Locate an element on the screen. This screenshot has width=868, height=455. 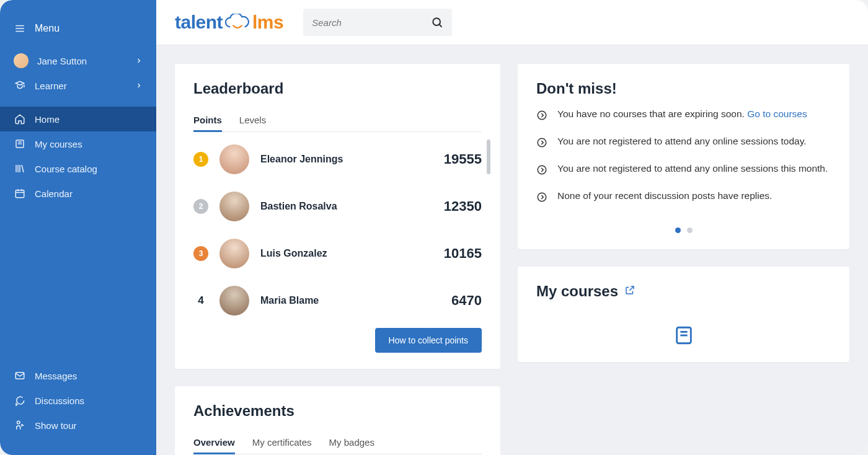
dont-miss-text: You are not registered to attend any onl… is located at coordinates (682, 141).